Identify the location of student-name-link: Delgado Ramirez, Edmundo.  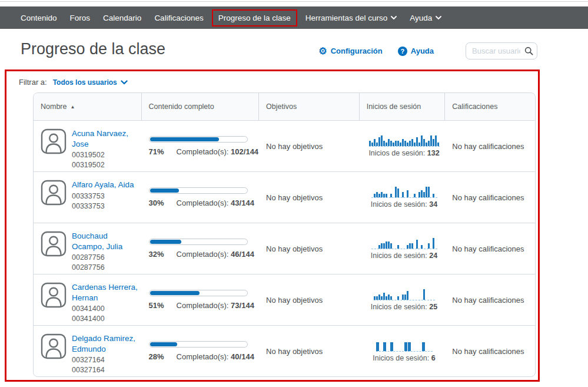
(107, 344).